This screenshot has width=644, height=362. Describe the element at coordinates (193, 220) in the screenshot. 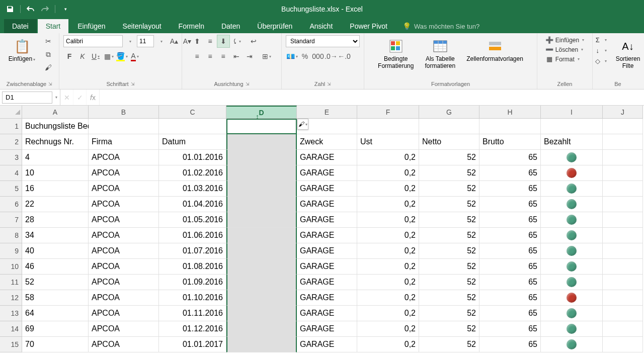

I see `cell-datum: 01.05.2016` at that location.